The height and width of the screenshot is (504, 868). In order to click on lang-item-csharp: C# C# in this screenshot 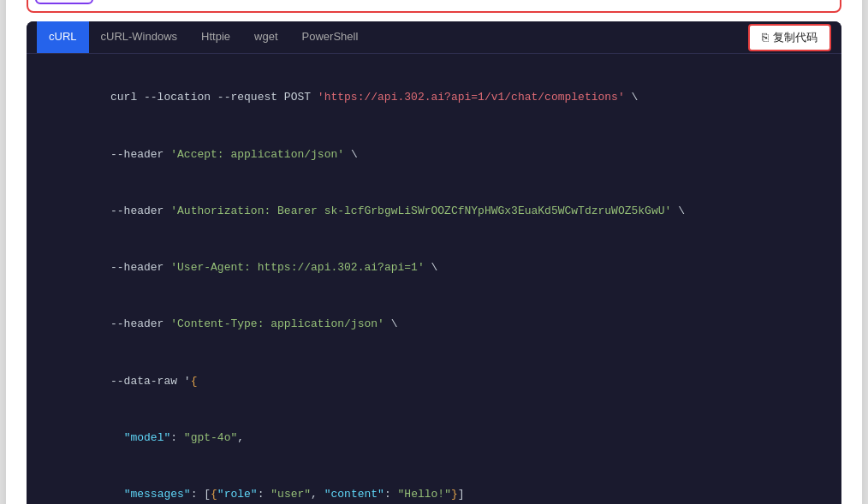, I will do `click(619, 2)`.